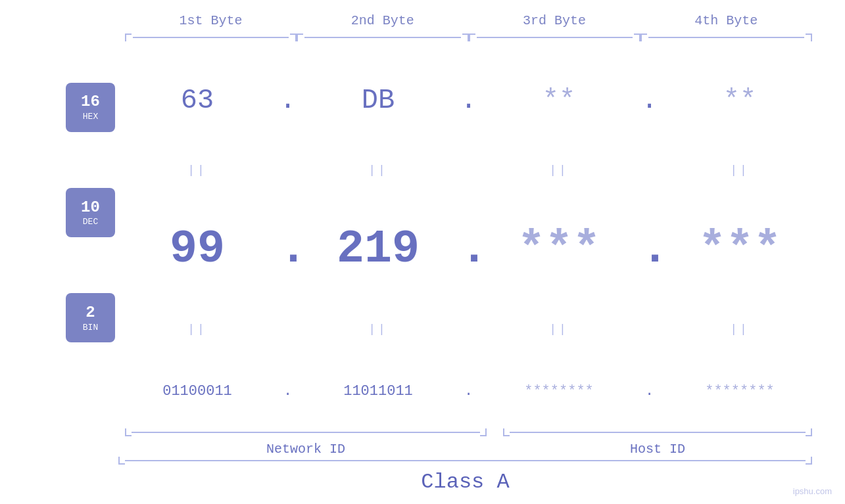 This screenshot has width=845, height=504. Describe the element at coordinates (91, 117) in the screenshot. I see `hex-badge-base: HEX` at that location.